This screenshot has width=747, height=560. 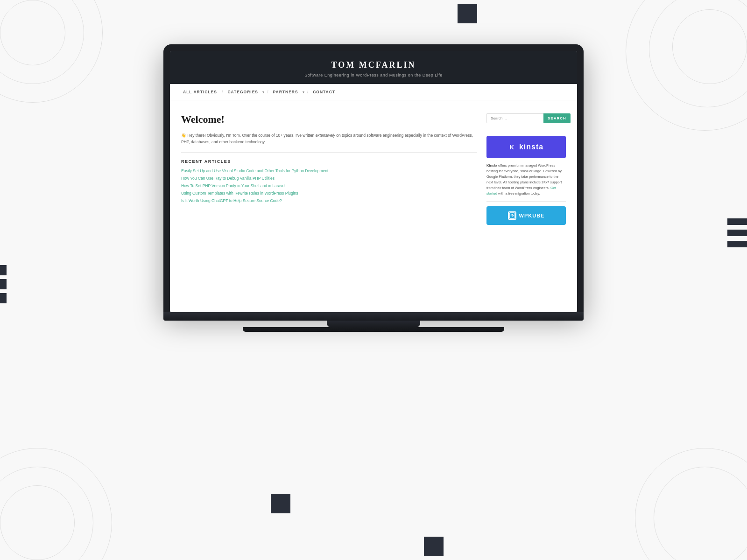 I want to click on laptop-base, so click(x=374, y=316).